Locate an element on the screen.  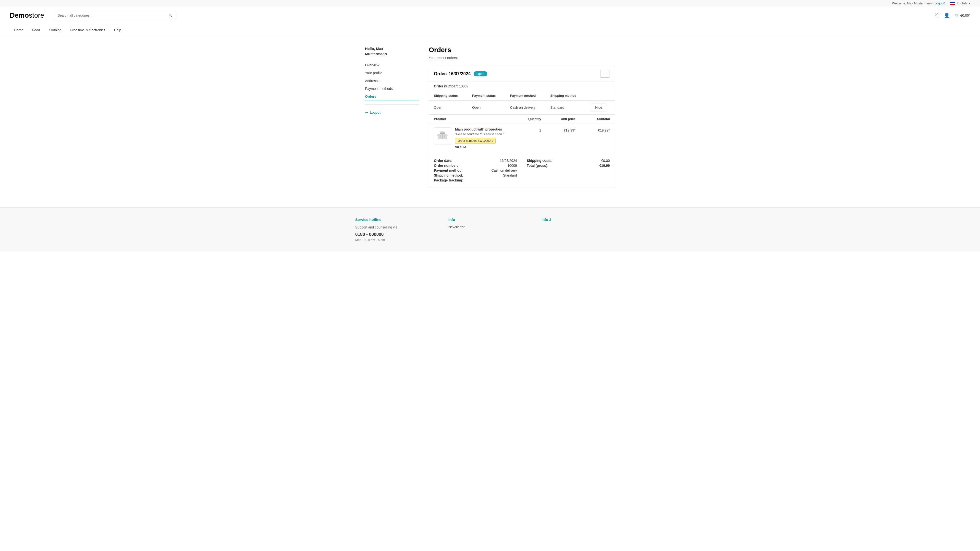
total-gross-value: €19.99 is located at coordinates (605, 165).